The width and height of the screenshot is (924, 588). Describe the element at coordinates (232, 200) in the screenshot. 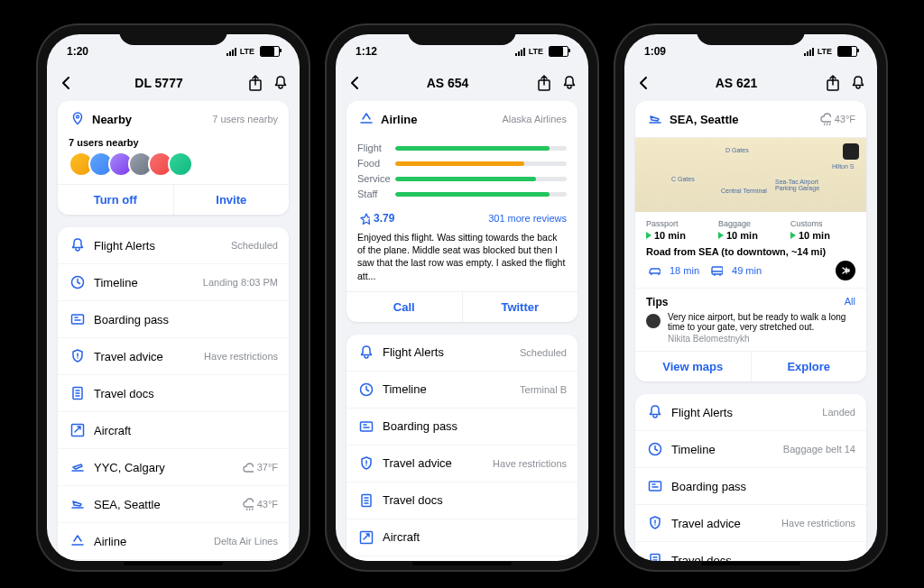

I see `invite-button: Invite` at that location.